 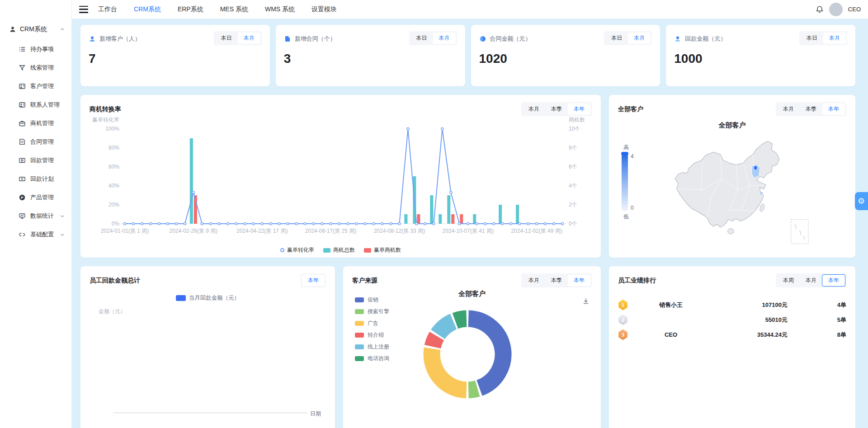 What do you see at coordinates (36, 68) in the screenshot?
I see `sidebar-item-线索管理: 线索管理` at bounding box center [36, 68].